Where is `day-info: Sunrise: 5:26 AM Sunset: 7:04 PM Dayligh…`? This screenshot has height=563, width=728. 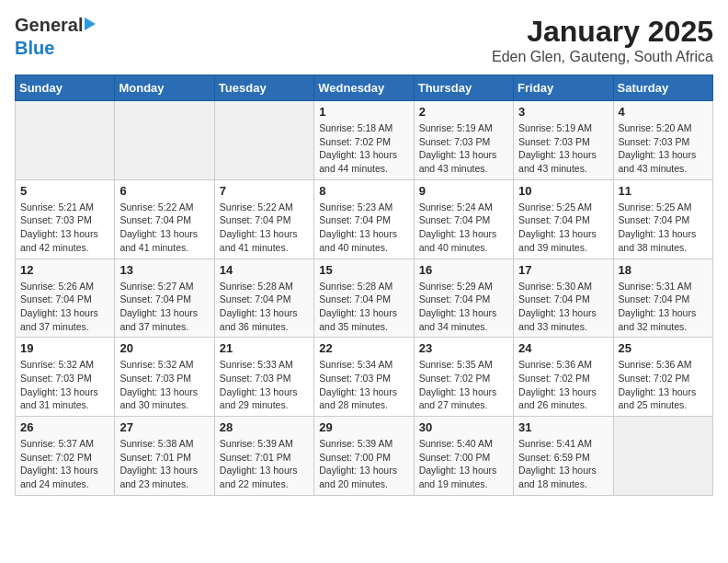 day-info: Sunrise: 5:26 AM Sunset: 7:04 PM Dayligh… is located at coordinates (64, 307).